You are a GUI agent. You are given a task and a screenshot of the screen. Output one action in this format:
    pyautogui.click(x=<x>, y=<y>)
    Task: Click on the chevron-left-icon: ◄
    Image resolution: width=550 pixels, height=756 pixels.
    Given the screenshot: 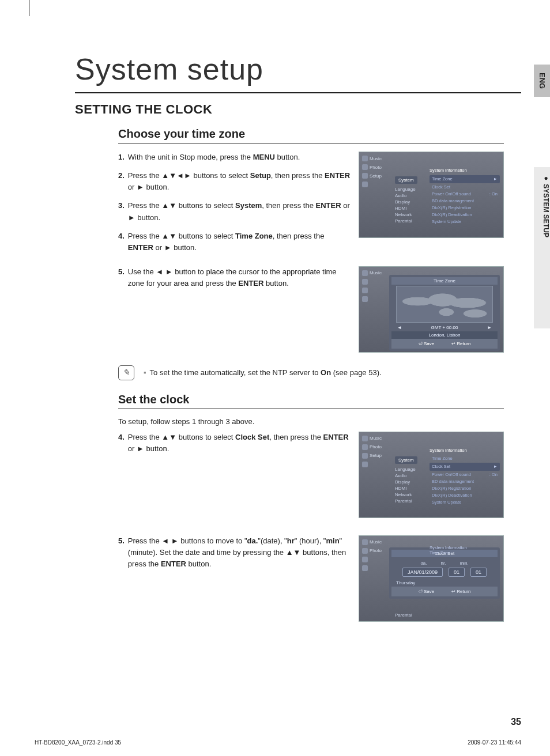 What is the action you would take?
    pyautogui.click(x=400, y=327)
    